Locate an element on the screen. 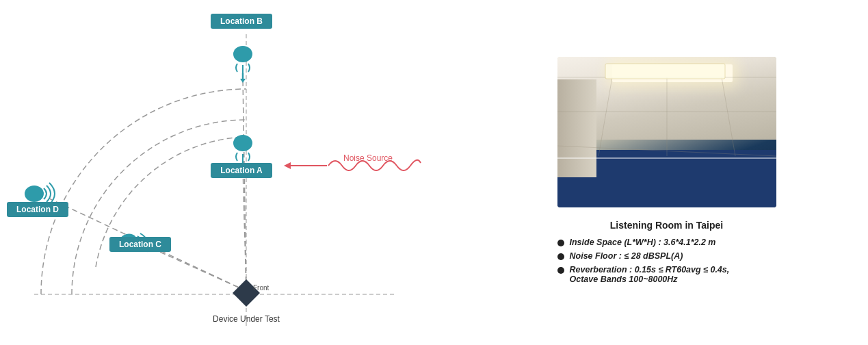 The height and width of the screenshot is (345, 868). room-spec-3: Reverberation : 0.15s ≤ RT60avg ≤ 0.4s,O… is located at coordinates (667, 274).